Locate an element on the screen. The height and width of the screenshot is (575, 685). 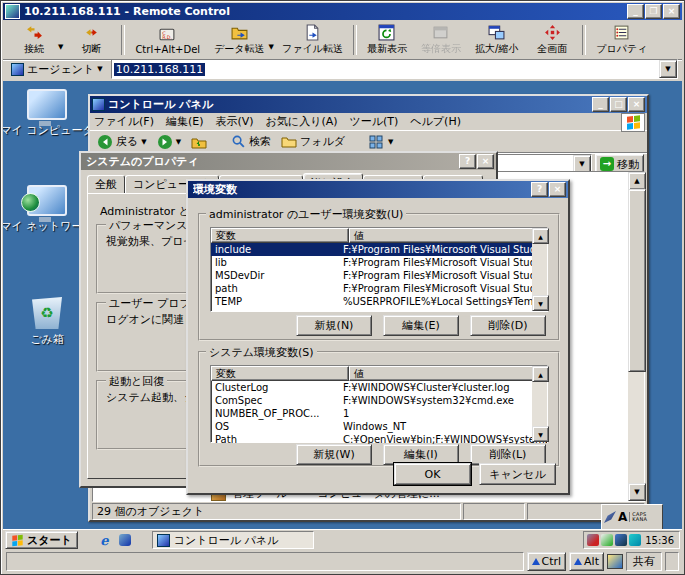
tab-general: 全般 is located at coordinates (106, 184).